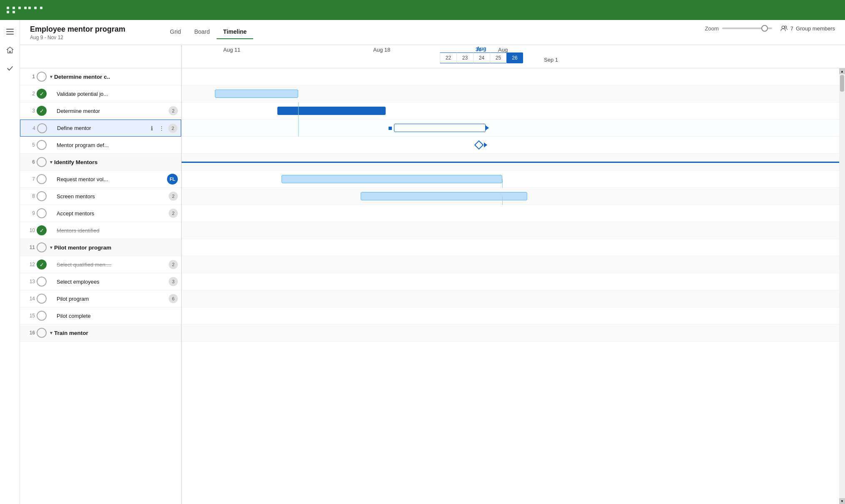 Image resolution: width=845 pixels, height=504 pixels. I want to click on aug-label2: Aug, so click(503, 50).